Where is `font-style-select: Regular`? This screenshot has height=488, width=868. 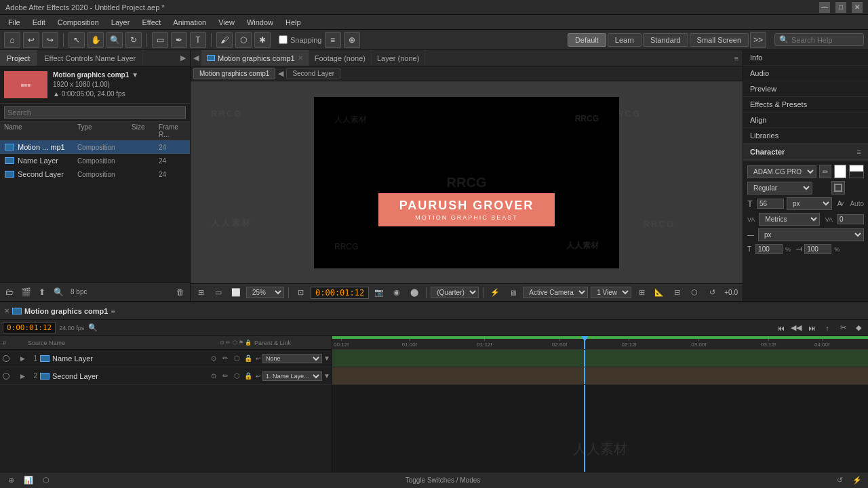
font-style-select: Regular is located at coordinates (780, 188).